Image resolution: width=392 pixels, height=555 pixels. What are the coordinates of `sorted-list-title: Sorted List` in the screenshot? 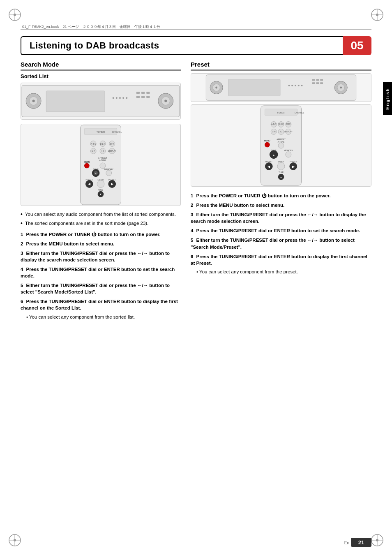 It's located at (101, 76).